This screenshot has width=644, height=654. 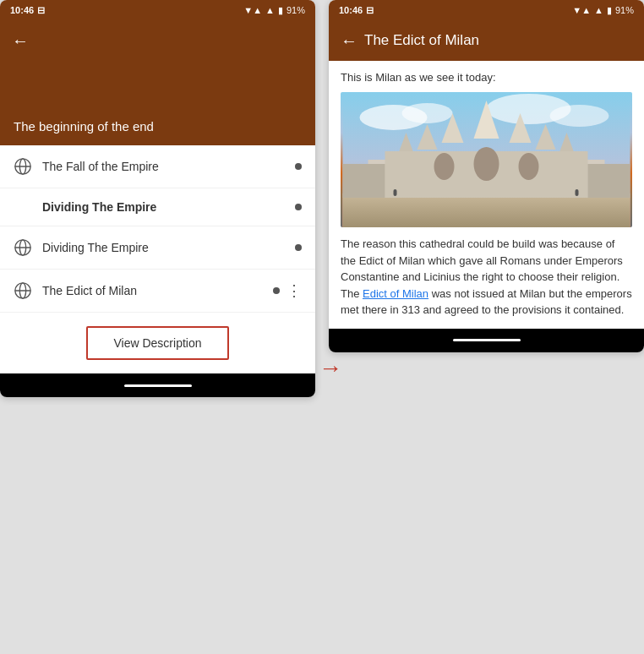 I want to click on left-bottom-bar, so click(x=157, y=385).